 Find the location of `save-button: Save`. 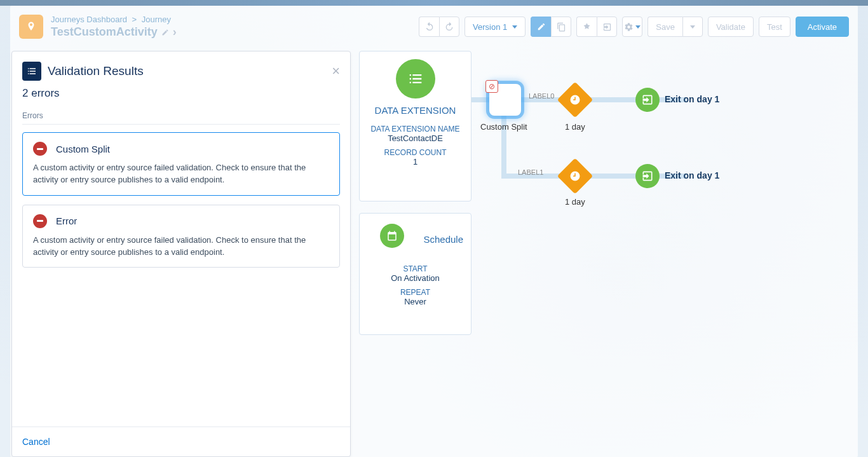

save-button: Save is located at coordinates (665, 27).